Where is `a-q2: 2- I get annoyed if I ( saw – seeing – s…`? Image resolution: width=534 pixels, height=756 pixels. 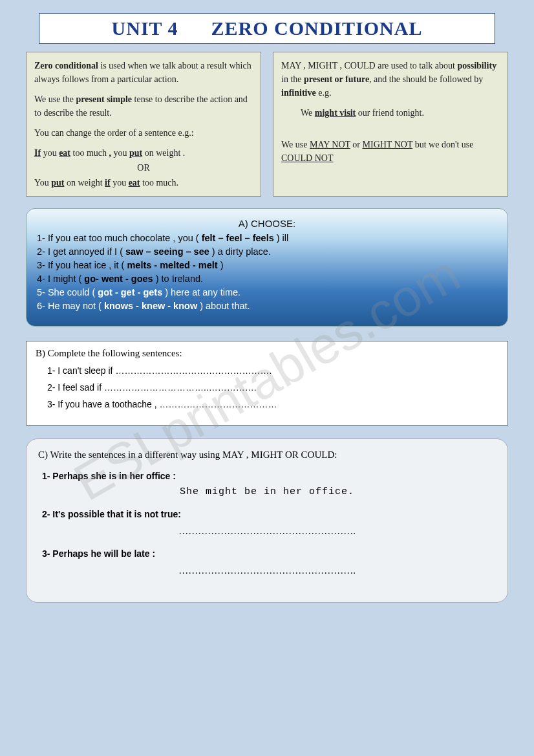 a-q2: 2- I get annoyed if I ( saw – seeing – s… is located at coordinates (267, 252).